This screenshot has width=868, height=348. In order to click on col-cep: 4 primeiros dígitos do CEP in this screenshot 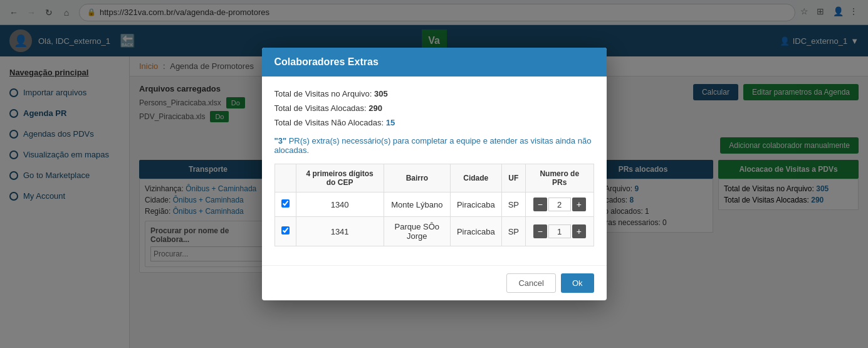, I will do `click(340, 178)`.